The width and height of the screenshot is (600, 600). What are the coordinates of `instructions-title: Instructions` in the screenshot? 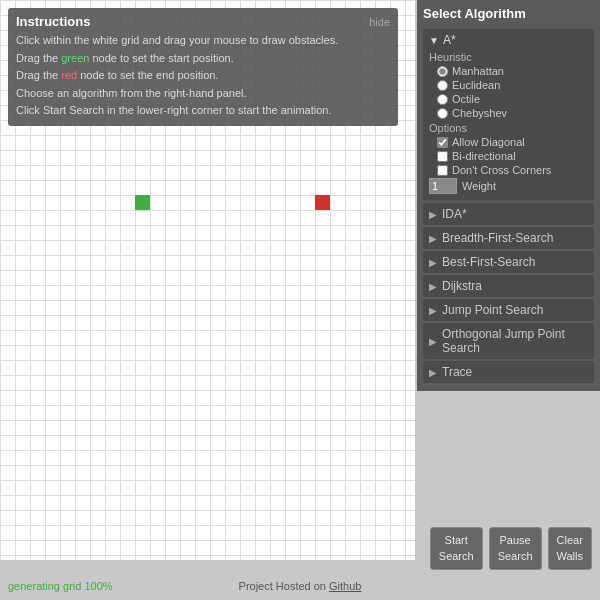 It's located at (53, 22).